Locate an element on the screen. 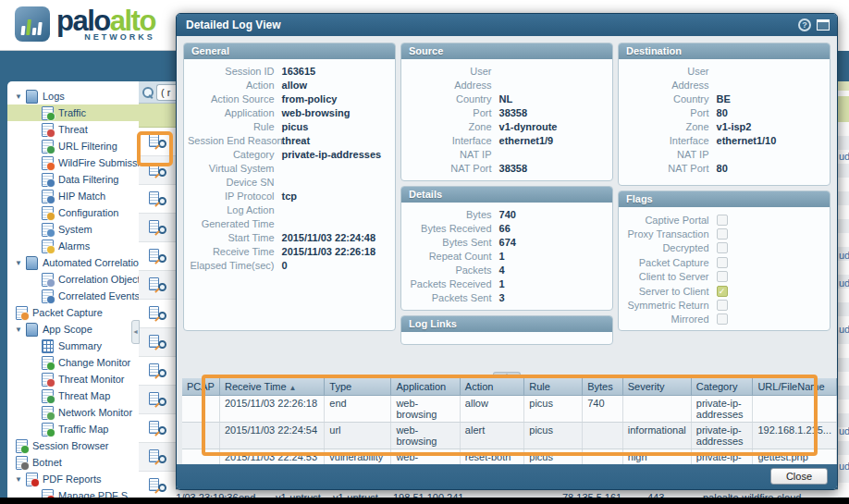 The image size is (849, 504). sidebar-item-alarms: Alarms is located at coordinates (73, 246).